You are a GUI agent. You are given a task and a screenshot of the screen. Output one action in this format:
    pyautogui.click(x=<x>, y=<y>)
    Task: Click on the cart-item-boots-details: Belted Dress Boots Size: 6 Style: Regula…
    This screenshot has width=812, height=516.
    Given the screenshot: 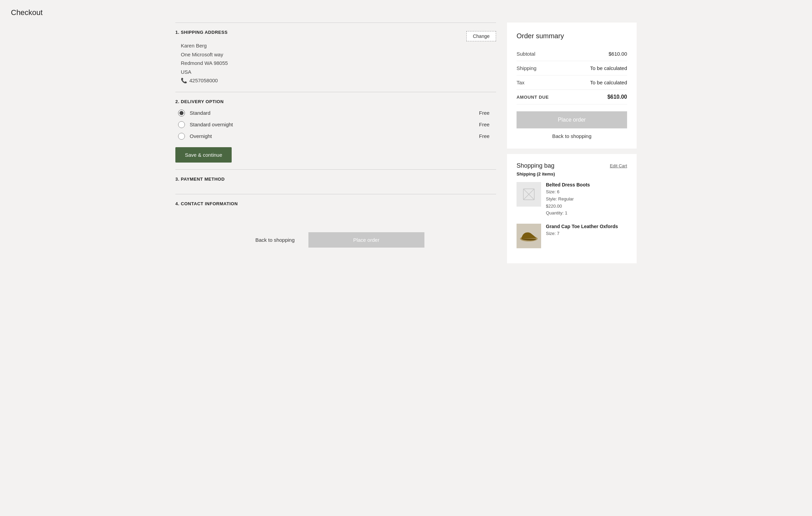 What is the action you would take?
    pyautogui.click(x=586, y=199)
    